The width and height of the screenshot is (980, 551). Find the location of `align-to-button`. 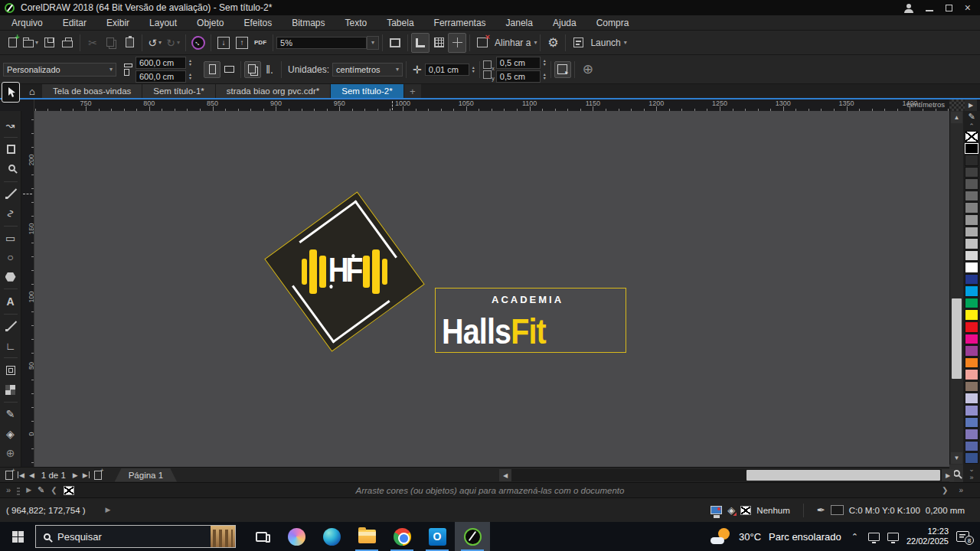

align-to-button is located at coordinates (482, 43).